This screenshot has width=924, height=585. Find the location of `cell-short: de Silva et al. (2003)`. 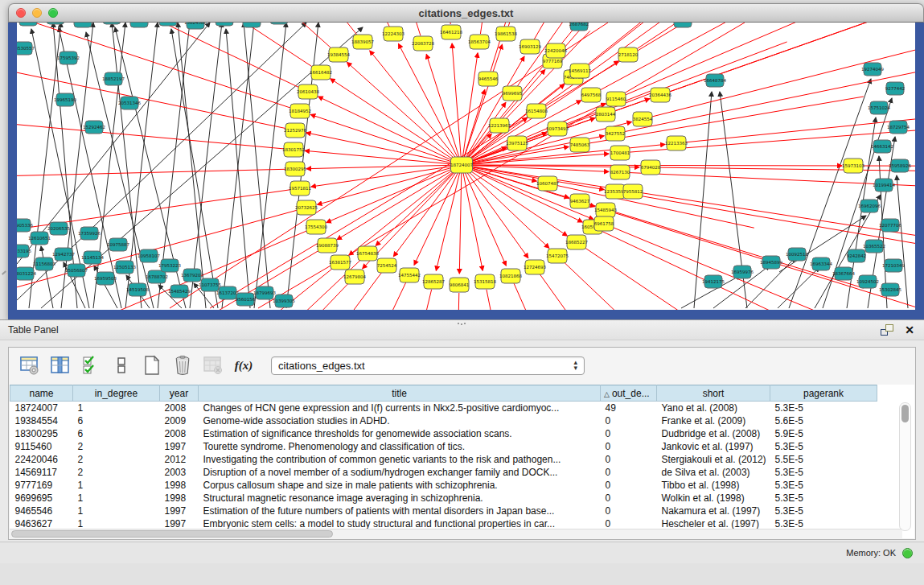

cell-short: de Silva et al. (2003) is located at coordinates (714, 472).